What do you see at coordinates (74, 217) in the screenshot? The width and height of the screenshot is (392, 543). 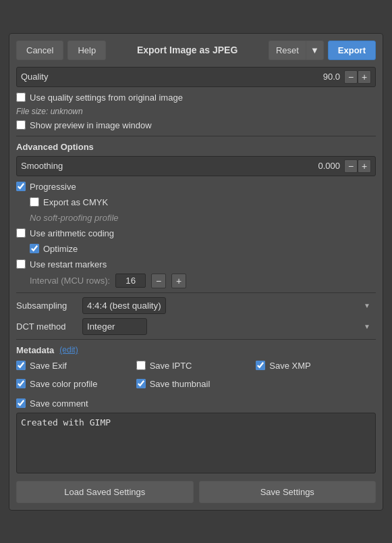 I see `soft-proofing-text: No soft-proofing profile` at bounding box center [74, 217].